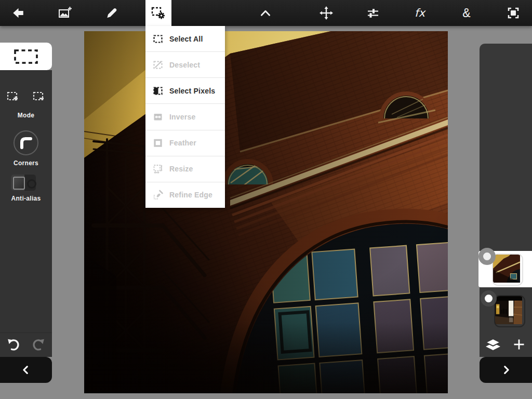 This screenshot has width=532, height=399. Describe the element at coordinates (185, 117) in the screenshot. I see `selection-menu: Select All Deselect Select Pixels` at that location.